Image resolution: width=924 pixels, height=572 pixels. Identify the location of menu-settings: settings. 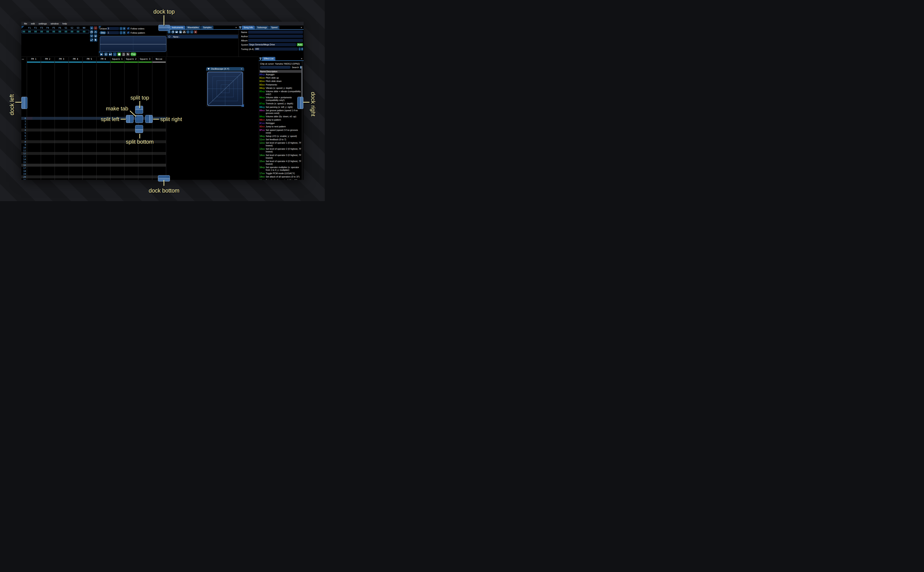
(43, 23).